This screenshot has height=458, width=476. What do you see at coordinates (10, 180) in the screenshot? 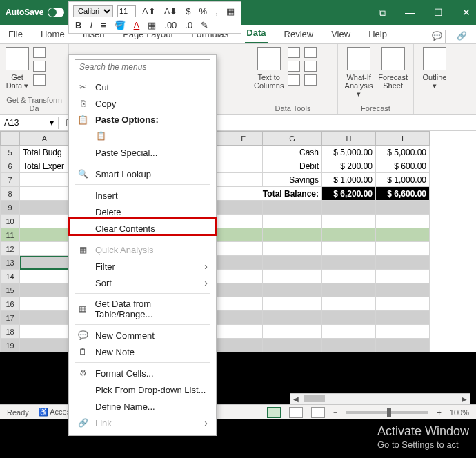
I see `row-7: 7` at bounding box center [10, 180].